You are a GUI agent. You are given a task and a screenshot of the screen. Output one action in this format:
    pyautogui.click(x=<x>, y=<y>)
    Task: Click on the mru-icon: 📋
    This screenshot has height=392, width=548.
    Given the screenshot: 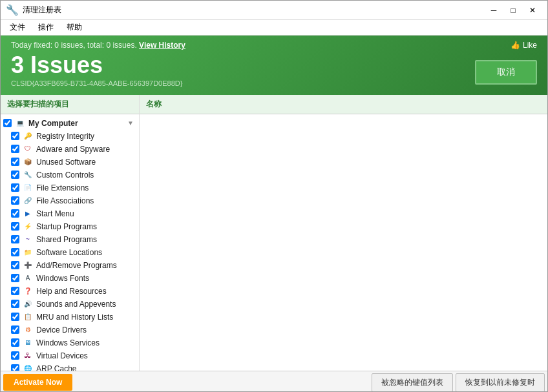 What is the action you would take?
    pyautogui.click(x=28, y=317)
    